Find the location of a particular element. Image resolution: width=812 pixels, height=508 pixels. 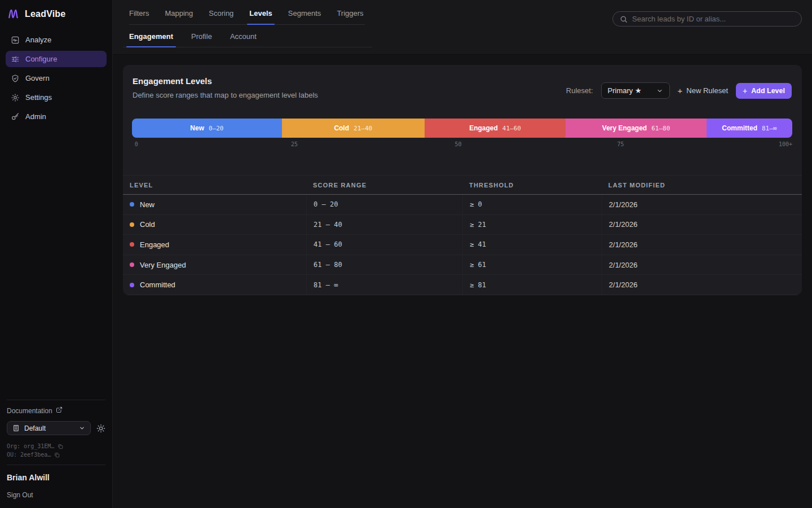

sidebar-item-configure: Configure is located at coordinates (56, 59).